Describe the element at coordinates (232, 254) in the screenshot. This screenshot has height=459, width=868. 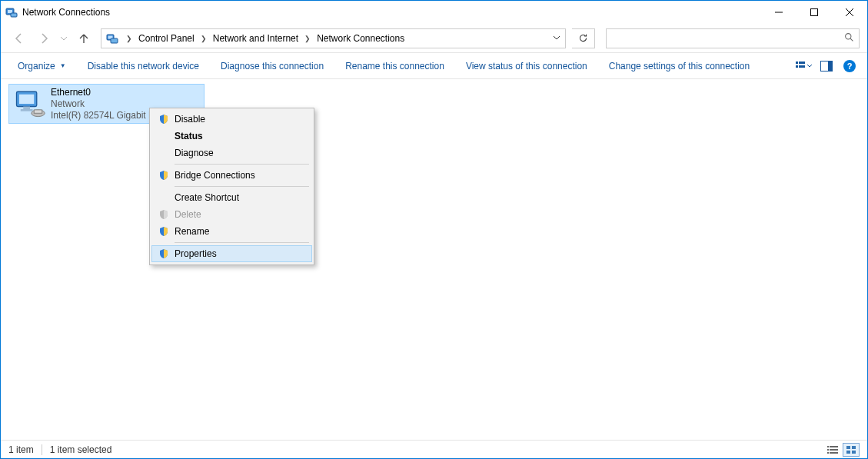
I see `ctx-properties: Properties` at that location.